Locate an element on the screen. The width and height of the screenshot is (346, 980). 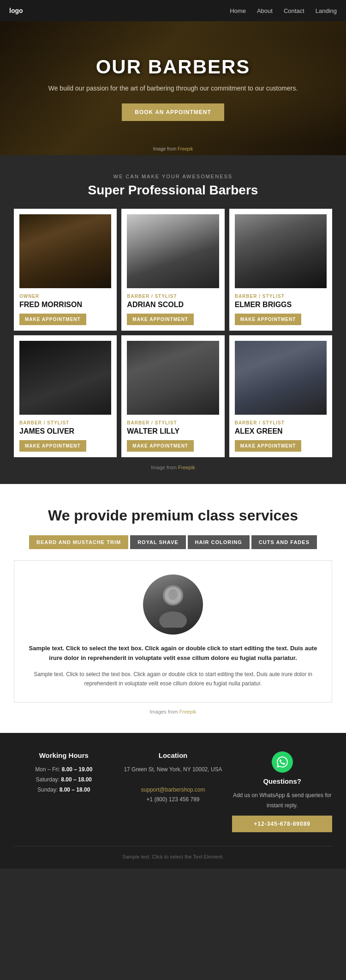
barber-card-adrian: BARBER / STYLIST ADRIAN SCOLD MAKE APPOI… is located at coordinates (173, 270).